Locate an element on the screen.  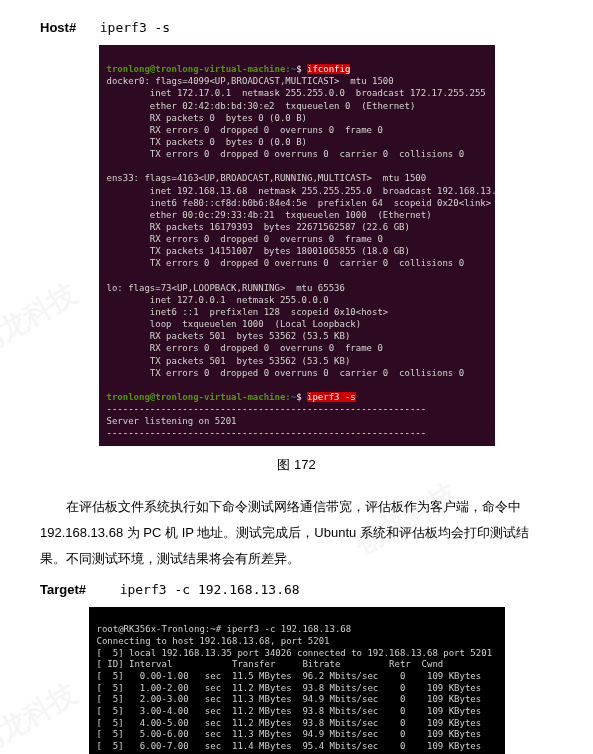
ens-line: RX packets 16179393 bytes 22671562587 (2… is located at coordinates (258, 227).